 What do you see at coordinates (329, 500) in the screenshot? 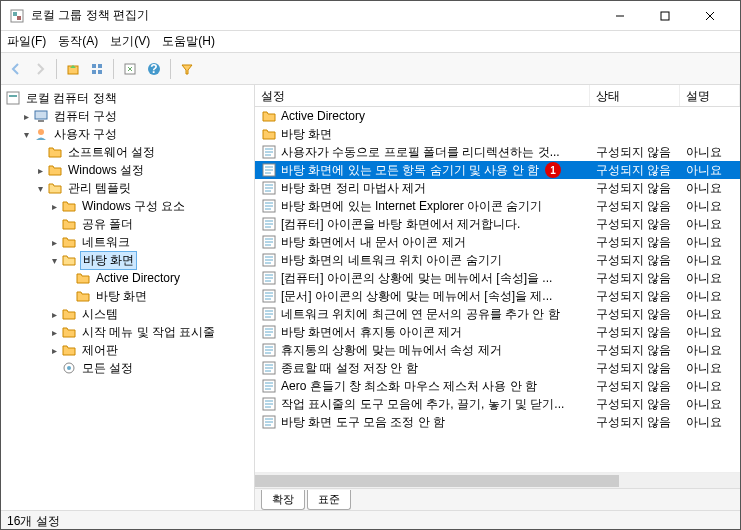
I see `tab-standard: 표준` at bounding box center [329, 500].